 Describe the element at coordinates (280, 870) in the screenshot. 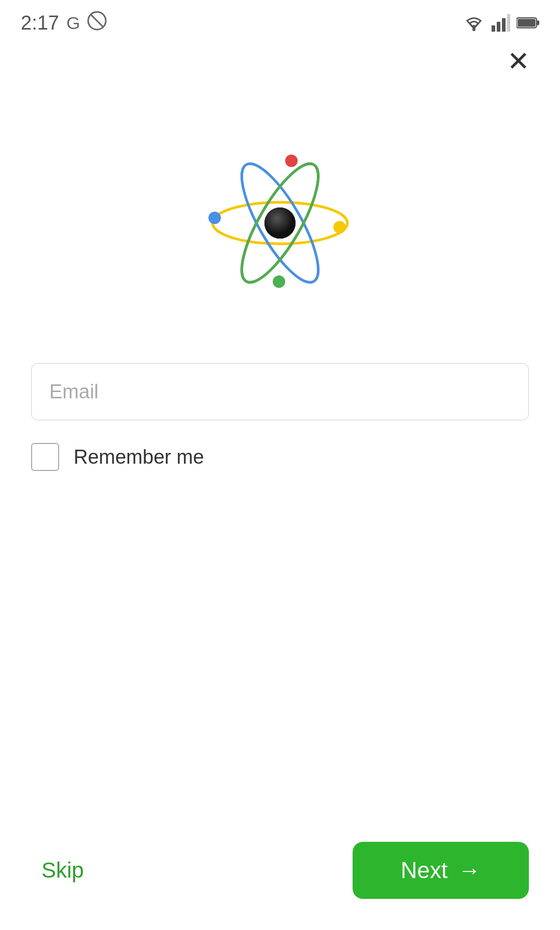

I see `bottom-bar: Skip Next →` at that location.